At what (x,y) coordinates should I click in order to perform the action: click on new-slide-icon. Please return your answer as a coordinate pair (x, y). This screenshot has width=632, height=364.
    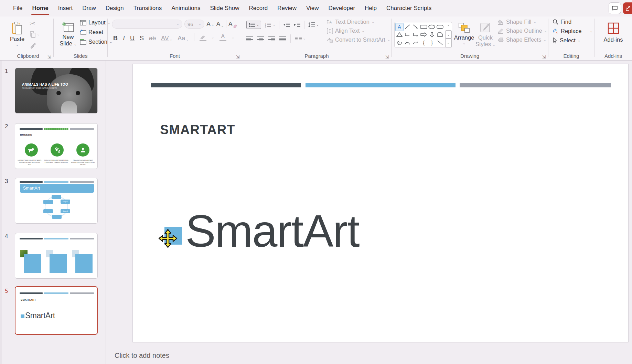
    Looking at the image, I should click on (68, 27).